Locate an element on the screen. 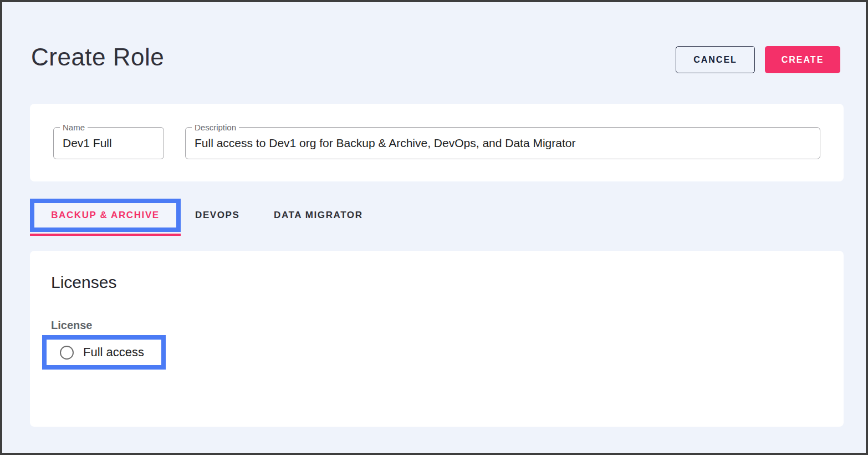  name-field: Name is located at coordinates (109, 143).